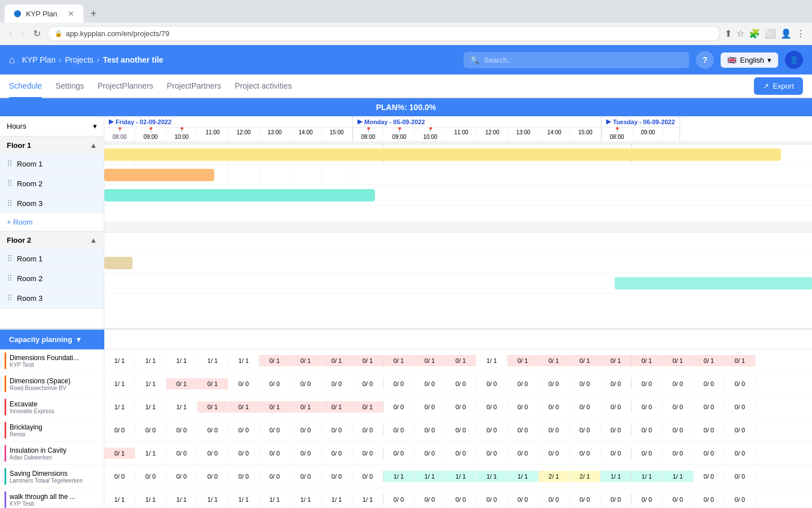 The width and height of the screenshot is (812, 508). Describe the element at coordinates (52, 222) in the screenshot. I see `left-sidebar: Hours ▾ Floor 1 ▲ ⠿ Room 1 ⠿ Room 2 ⠿` at that location.